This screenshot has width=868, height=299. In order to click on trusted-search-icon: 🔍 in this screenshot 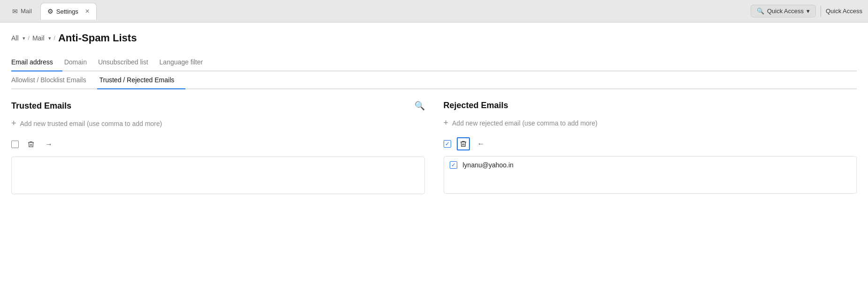, I will do `click(420, 106)`.